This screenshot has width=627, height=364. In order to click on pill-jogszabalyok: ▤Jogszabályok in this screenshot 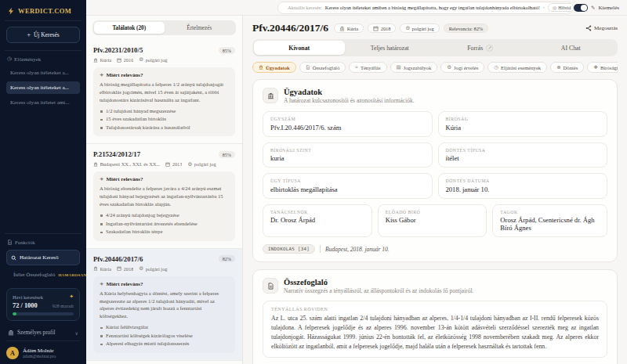, I will do `click(414, 67)`.